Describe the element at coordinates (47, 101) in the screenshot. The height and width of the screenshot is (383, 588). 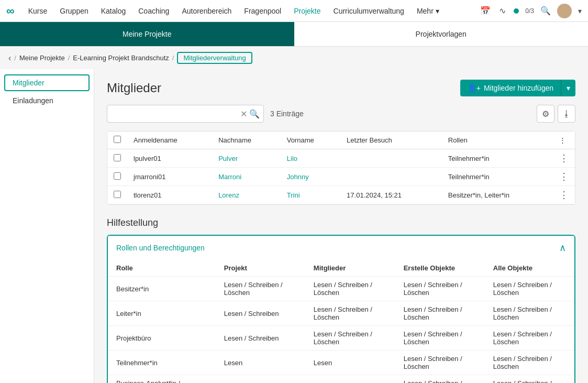
I see `sidebar-item-einladungen: Einladungen` at that location.